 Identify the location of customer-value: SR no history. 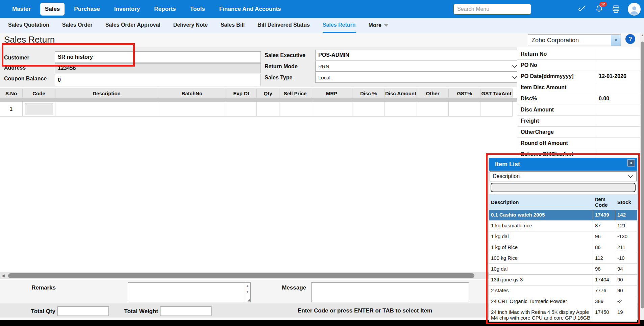
(75, 57).